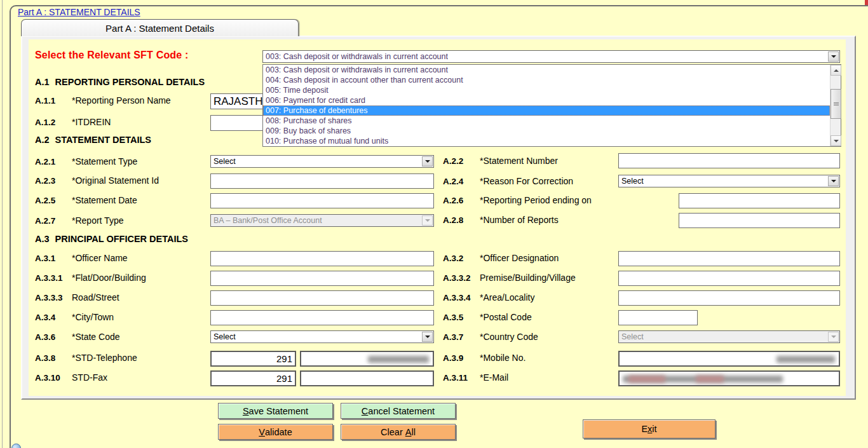 Image resolution: width=868 pixels, height=448 pixels. Describe the element at coordinates (536, 200) in the screenshot. I see `field-label: *Reporting Period ending on` at that location.